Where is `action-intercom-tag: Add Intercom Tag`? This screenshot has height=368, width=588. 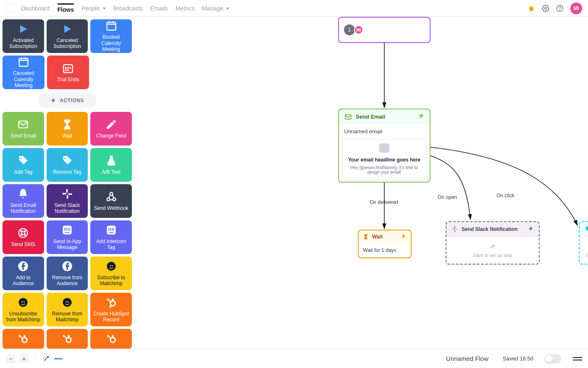
action-intercom-tag: Add Intercom Tag is located at coordinates (111, 237).